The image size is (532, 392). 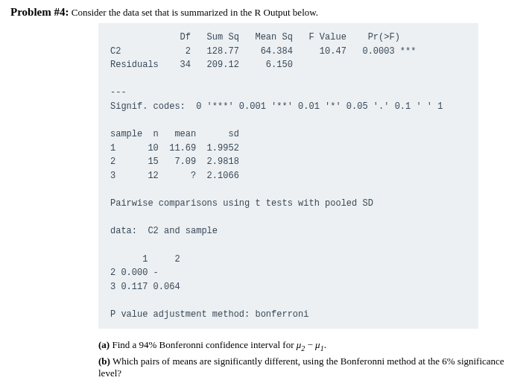 I want to click on problem-description: Consider the data set that is summarized…, so click(x=195, y=12).